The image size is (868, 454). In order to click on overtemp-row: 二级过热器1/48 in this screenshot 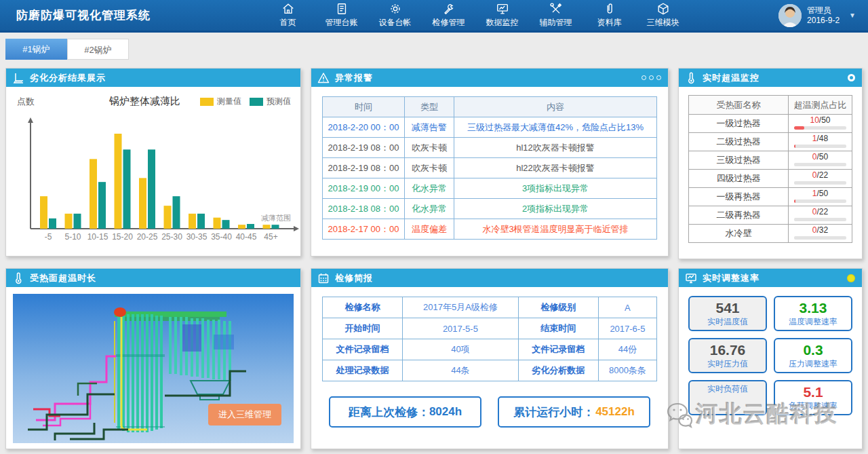, I will do `click(770, 143)`.